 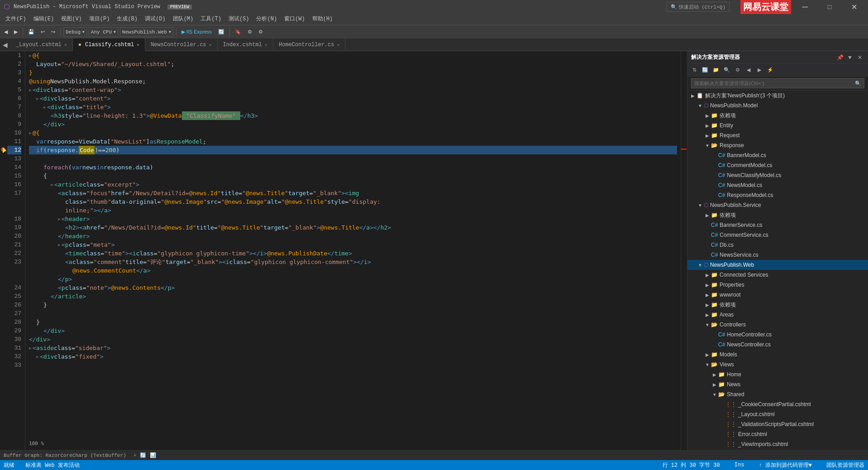 What do you see at coordinates (738, 70) in the screenshot?
I see `sol-btn-5: ⚙` at bounding box center [738, 70].